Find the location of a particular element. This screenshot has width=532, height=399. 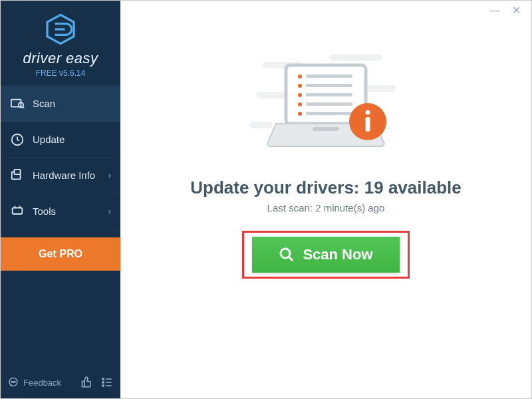

chat-icon is located at coordinates (13, 382).